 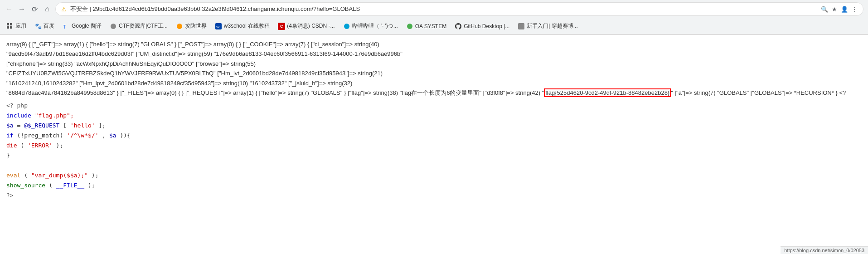 I want to click on toolbar-csdn-label: (4条消息) CSDN -..., so click(x=311, y=26).